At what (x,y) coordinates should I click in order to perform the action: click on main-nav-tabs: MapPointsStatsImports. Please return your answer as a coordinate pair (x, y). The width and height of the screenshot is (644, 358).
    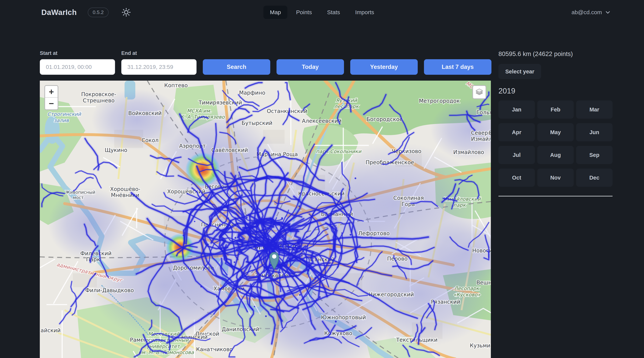
    Looking at the image, I should click on (322, 12).